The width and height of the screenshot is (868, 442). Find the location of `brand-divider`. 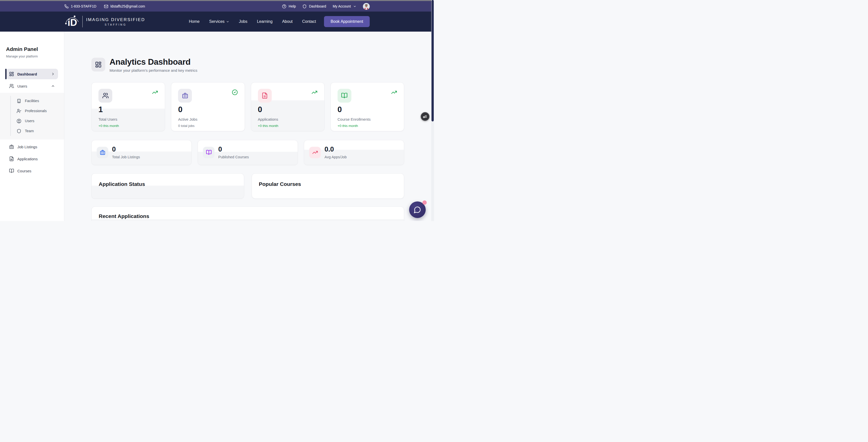

brand-divider is located at coordinates (82, 22).